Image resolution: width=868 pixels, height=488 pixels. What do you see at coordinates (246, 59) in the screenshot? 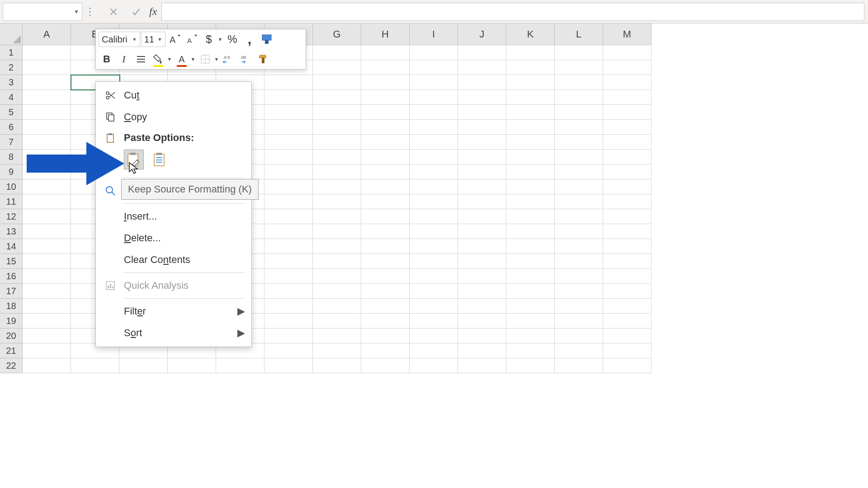
I see `decrease-decimal-button: .00` at bounding box center [246, 59].